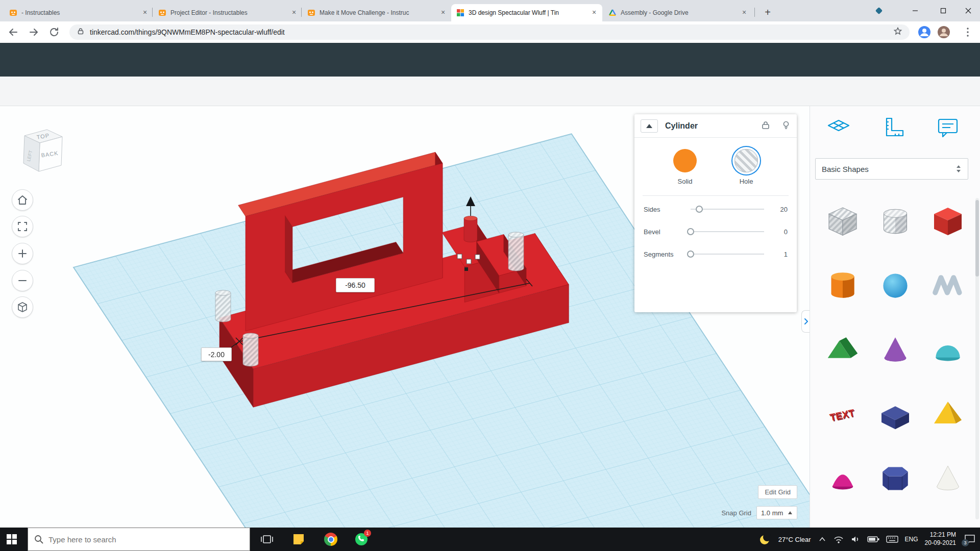 The image size is (980, 551). Describe the element at coordinates (873, 539) in the screenshot. I see `battery-icon` at that location.